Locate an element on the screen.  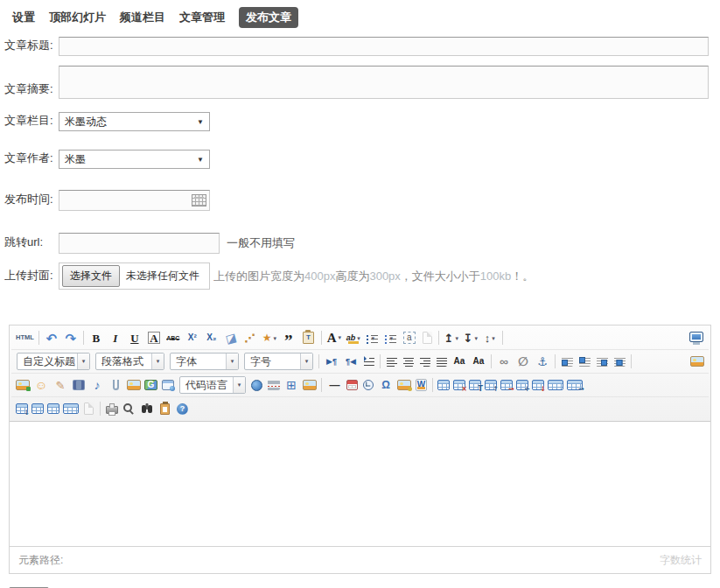
align-left-icon is located at coordinates (392, 361).